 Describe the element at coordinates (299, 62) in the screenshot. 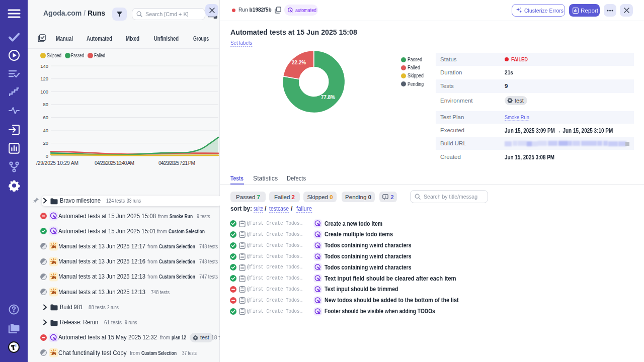

I see `svg-text: 22.2%` at that location.